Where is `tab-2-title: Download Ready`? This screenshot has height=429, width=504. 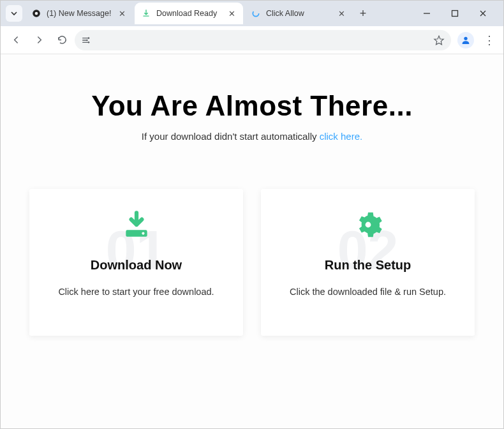
tab-2-title: Download Ready is located at coordinates (191, 13).